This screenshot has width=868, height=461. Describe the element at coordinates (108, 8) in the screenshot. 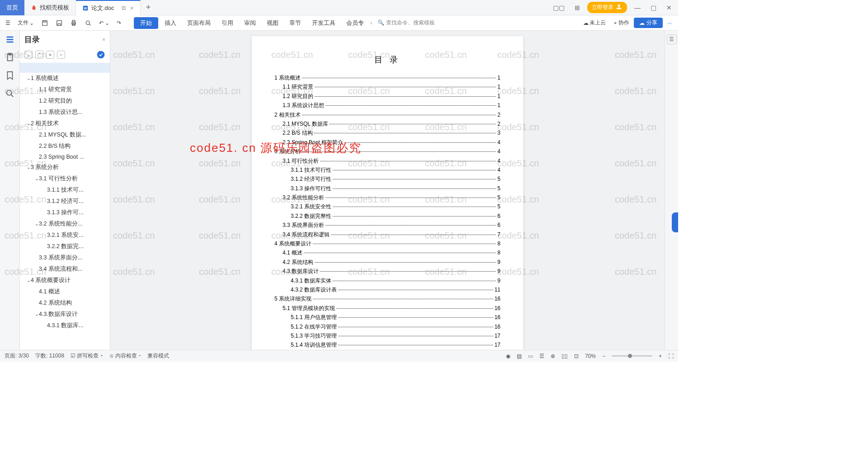

I see `tab-document: W 论文.doc ⧉ ×` at that location.